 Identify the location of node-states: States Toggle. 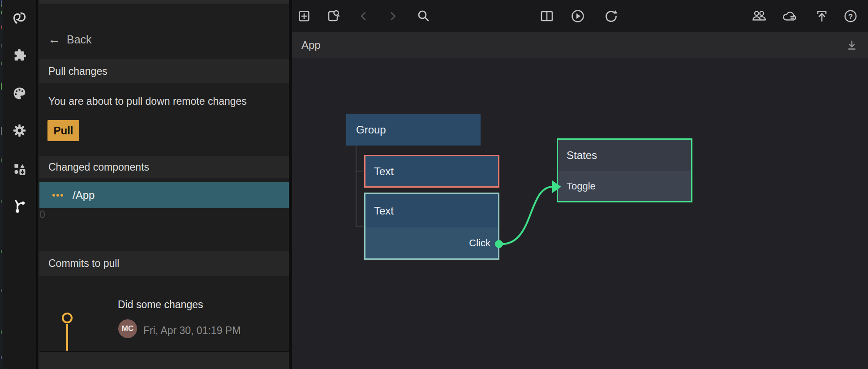
(624, 170).